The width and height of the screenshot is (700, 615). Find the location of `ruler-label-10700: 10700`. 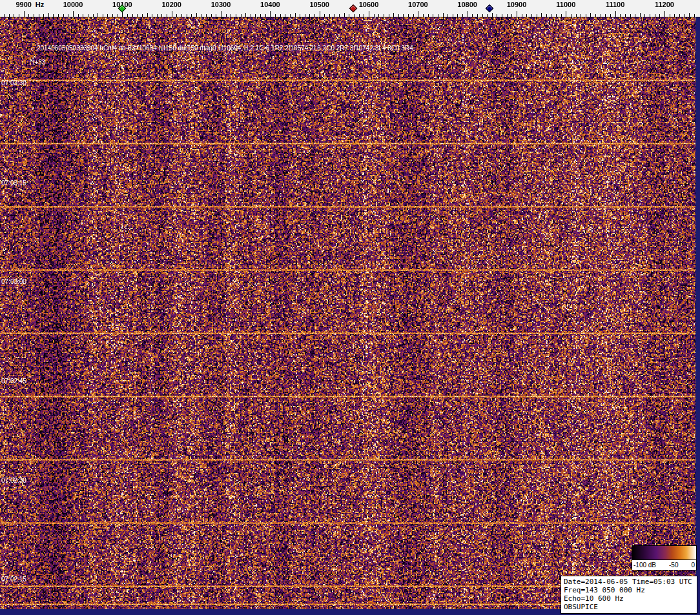

ruler-label-10700: 10700 is located at coordinates (418, 5).